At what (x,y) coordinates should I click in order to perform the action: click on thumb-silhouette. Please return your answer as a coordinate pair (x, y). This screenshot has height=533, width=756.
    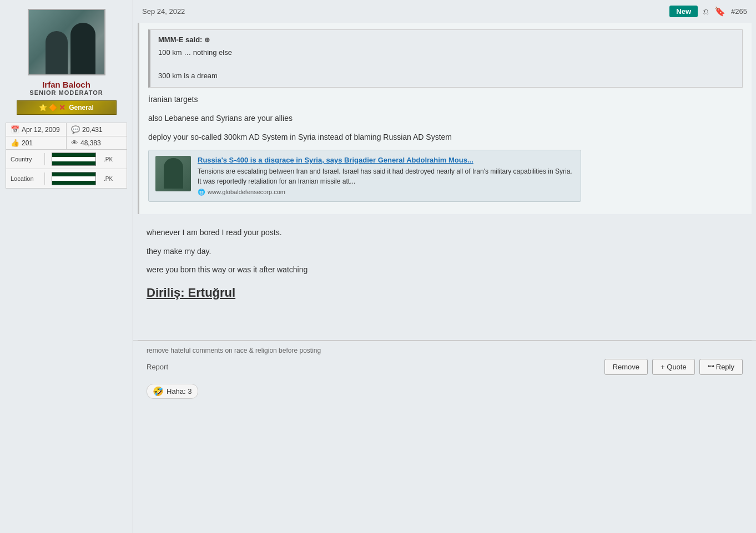
    Looking at the image, I should click on (173, 173).